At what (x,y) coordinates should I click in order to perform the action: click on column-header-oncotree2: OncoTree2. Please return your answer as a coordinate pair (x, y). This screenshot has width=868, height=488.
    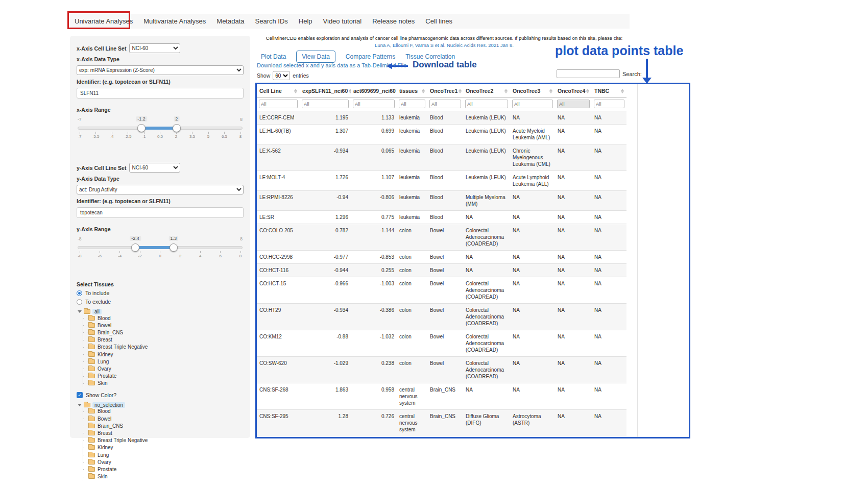
    Looking at the image, I should click on (487, 91).